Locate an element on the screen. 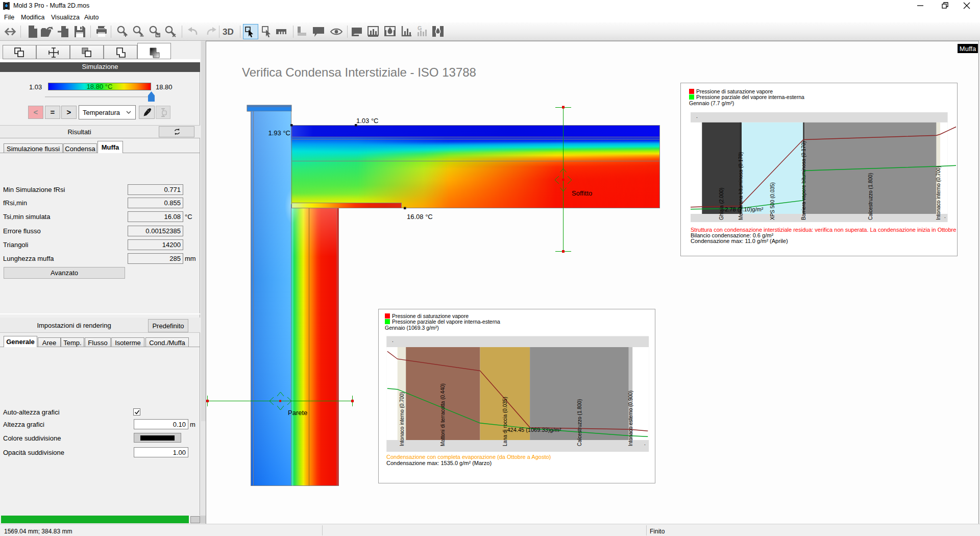  svg-text: Mattoni di terracotta (0.440) is located at coordinates (443, 415).